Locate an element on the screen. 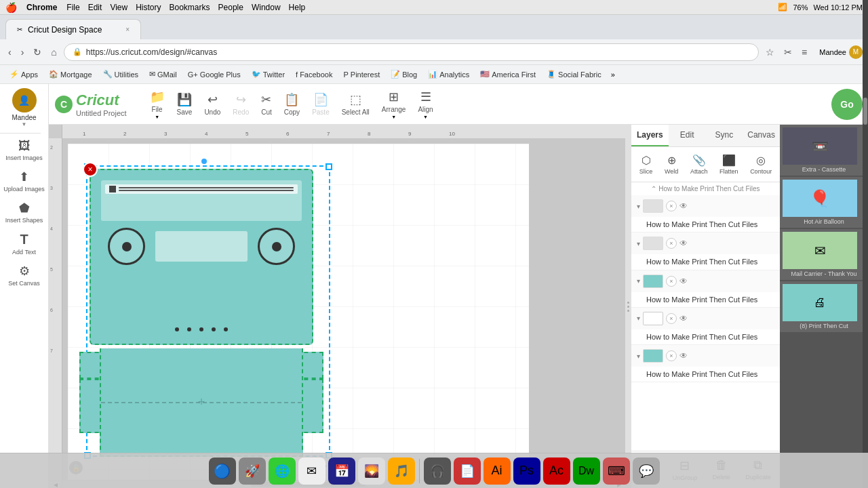  tab-layers: Layers is located at coordinates (650, 136).